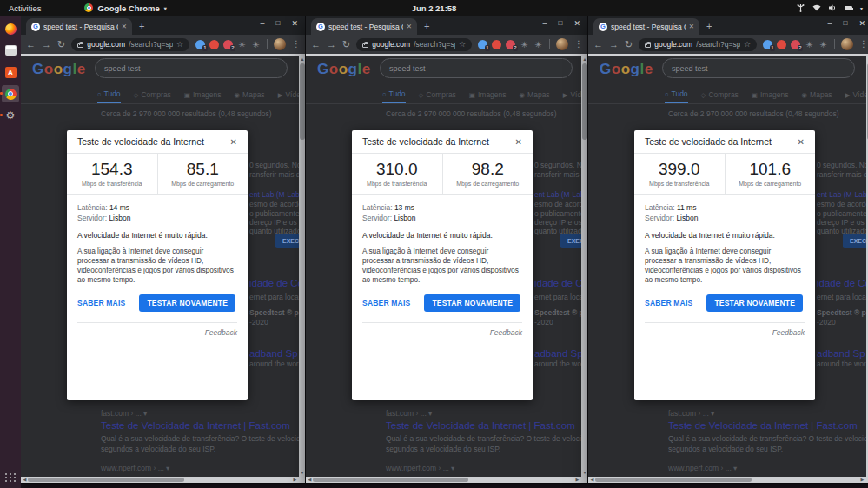  What do you see at coordinates (434, 9) in the screenshot?
I see `clock: Jun 2 21:58` at bounding box center [434, 9].